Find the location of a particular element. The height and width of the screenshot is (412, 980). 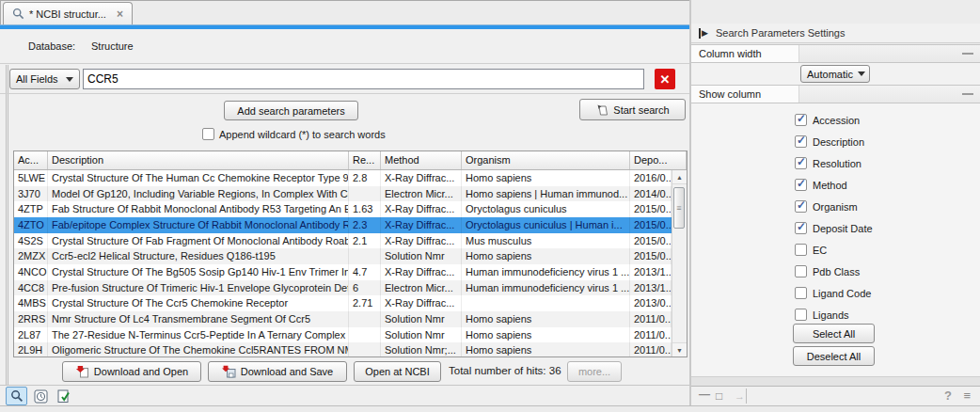

show-column-option: Ligands is located at coordinates (886, 314).